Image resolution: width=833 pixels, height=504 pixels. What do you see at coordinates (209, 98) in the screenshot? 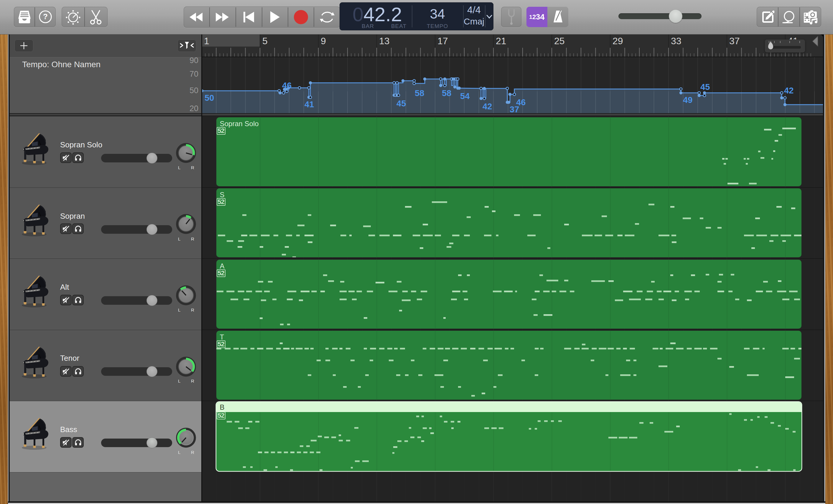
I see `svg-text: 50` at bounding box center [209, 98].